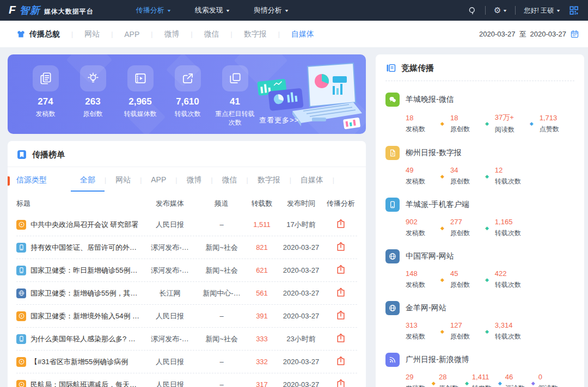 Image resolution: width=588 pixels, height=387 pixels. Describe the element at coordinates (85, 225) in the screenshot. I see `article-title-link: 中共中央政治局召开会议 研究部署` at that location.